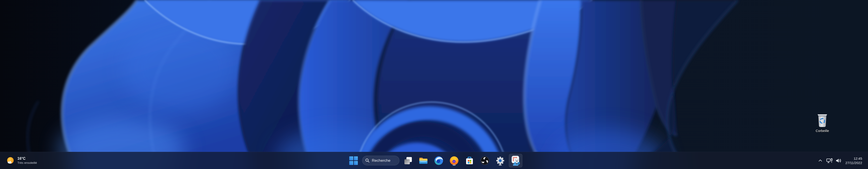 The height and width of the screenshot is (169, 868). Describe the element at coordinates (435, 161) in the screenshot. I see `taskbar-center: Recherche` at that location.